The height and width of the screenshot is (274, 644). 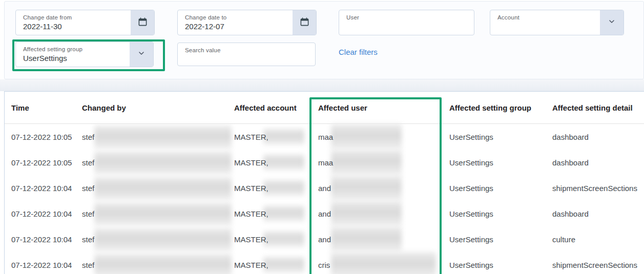 I want to click on column-header-affected-setting-group: Affected setting group, so click(x=501, y=108).